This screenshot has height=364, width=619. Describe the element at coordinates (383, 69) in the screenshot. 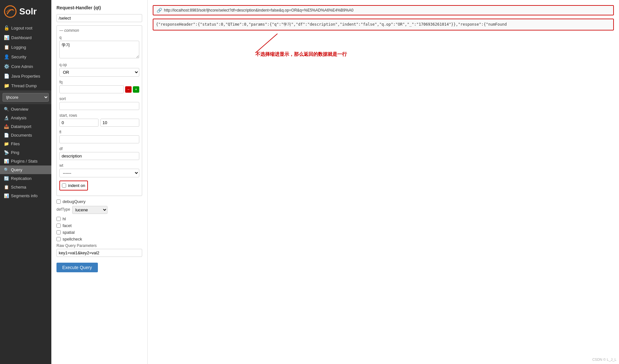

I see `annotation-area: 不选择缩进显示，那么返回的数据就是一行` at that location.